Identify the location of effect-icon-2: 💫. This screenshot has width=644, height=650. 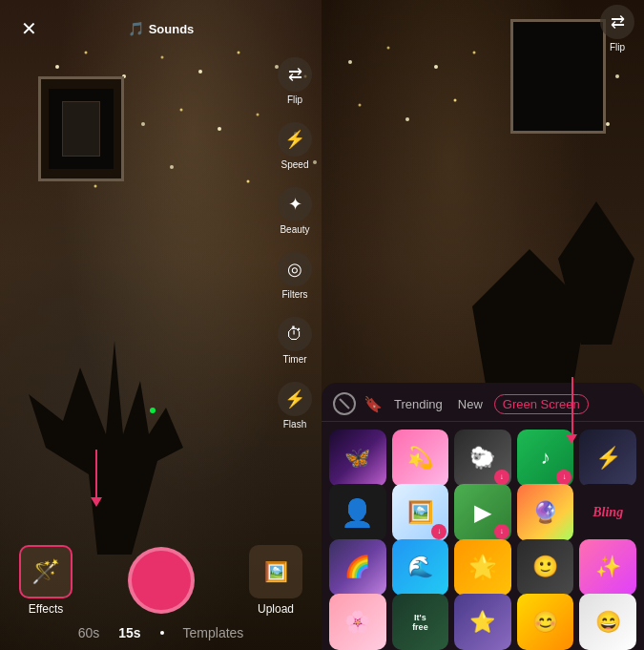
(420, 458).